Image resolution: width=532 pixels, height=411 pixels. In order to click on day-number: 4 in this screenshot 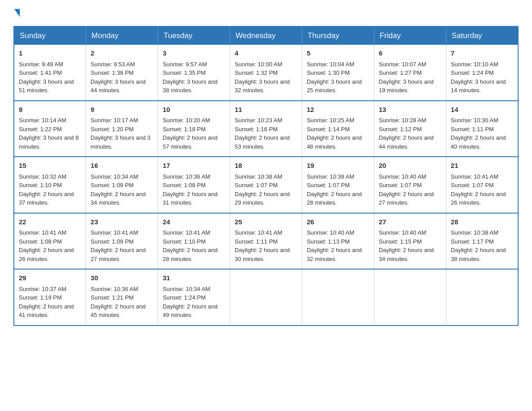, I will do `click(266, 54)`.